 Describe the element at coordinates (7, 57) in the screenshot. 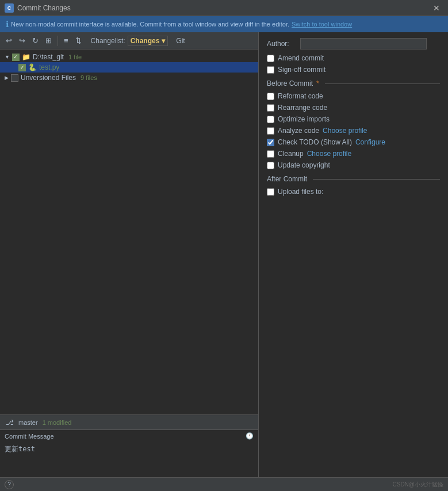

I see `chevron-down-icon: ▼` at that location.